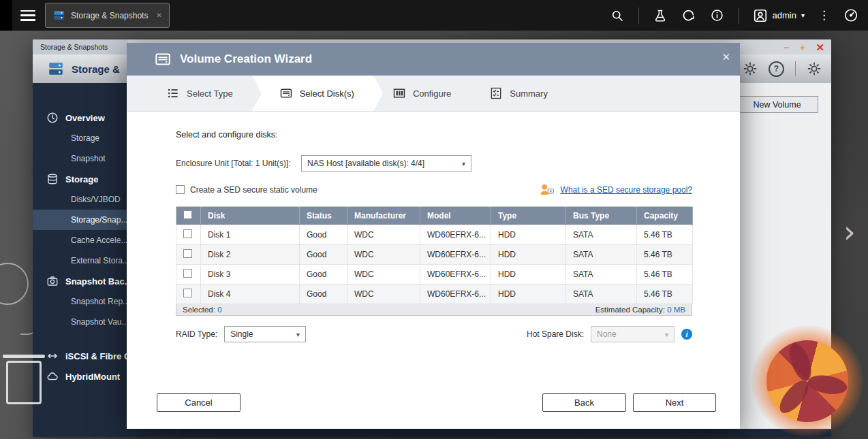 The width and height of the screenshot is (868, 439). I want to click on topbar: Storage & Snapshots ✕ admin, so click(434, 15).